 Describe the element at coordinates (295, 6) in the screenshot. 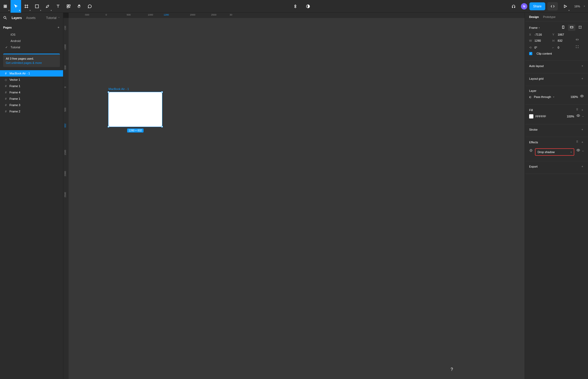

I see `diamond-sparkle-icon` at that location.